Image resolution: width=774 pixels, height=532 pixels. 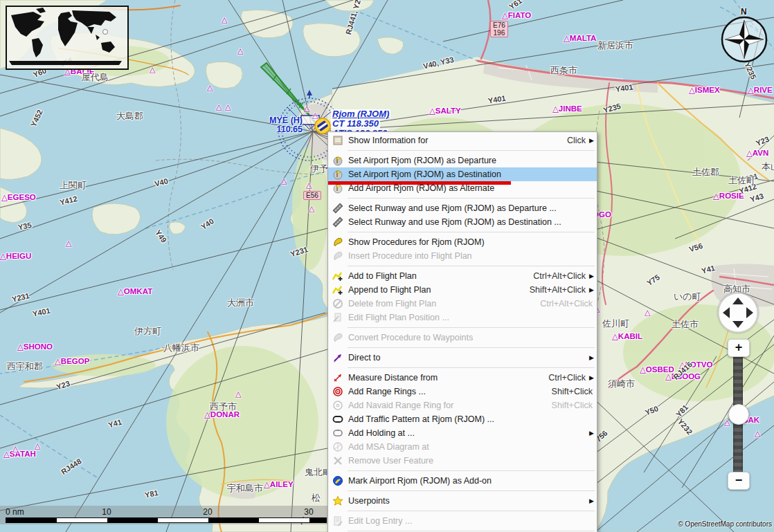 I want to click on waypoint-label: △SALTY, so click(x=445, y=111).